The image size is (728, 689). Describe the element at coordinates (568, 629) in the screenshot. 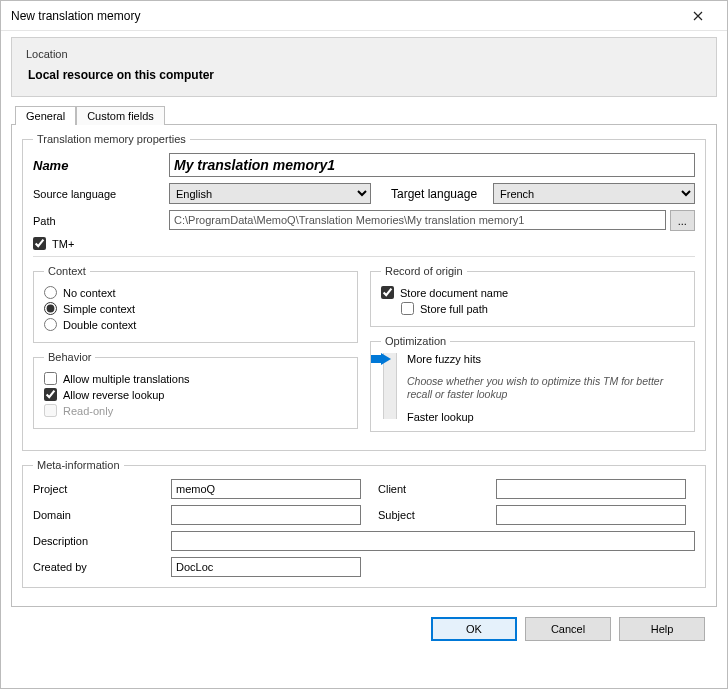

I see `cancel-button: Cancel` at that location.